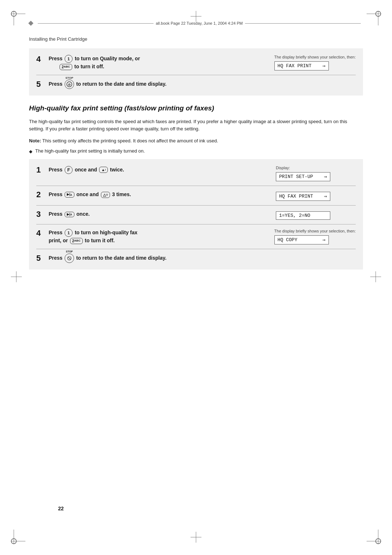 The image size is (392, 555). I want to click on stop-label-b: STOP, so click(70, 251).